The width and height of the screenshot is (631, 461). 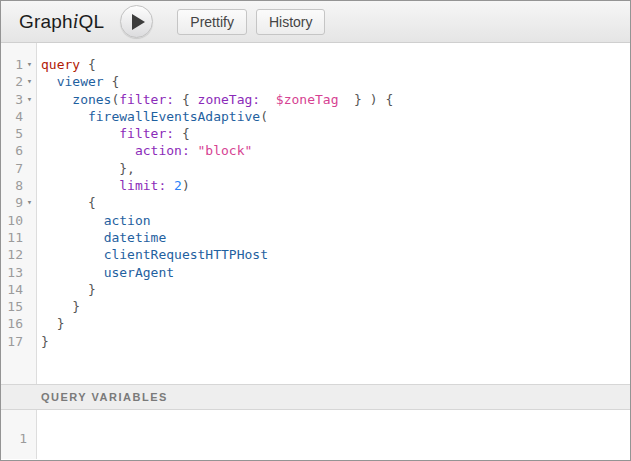 What do you see at coordinates (12, 324) in the screenshot?
I see `line-number: 16` at bounding box center [12, 324].